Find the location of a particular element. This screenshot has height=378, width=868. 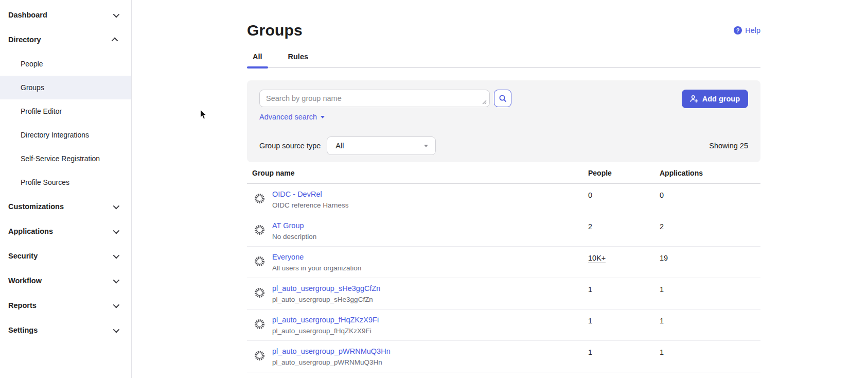

showing-count: Showing 25 is located at coordinates (729, 146).